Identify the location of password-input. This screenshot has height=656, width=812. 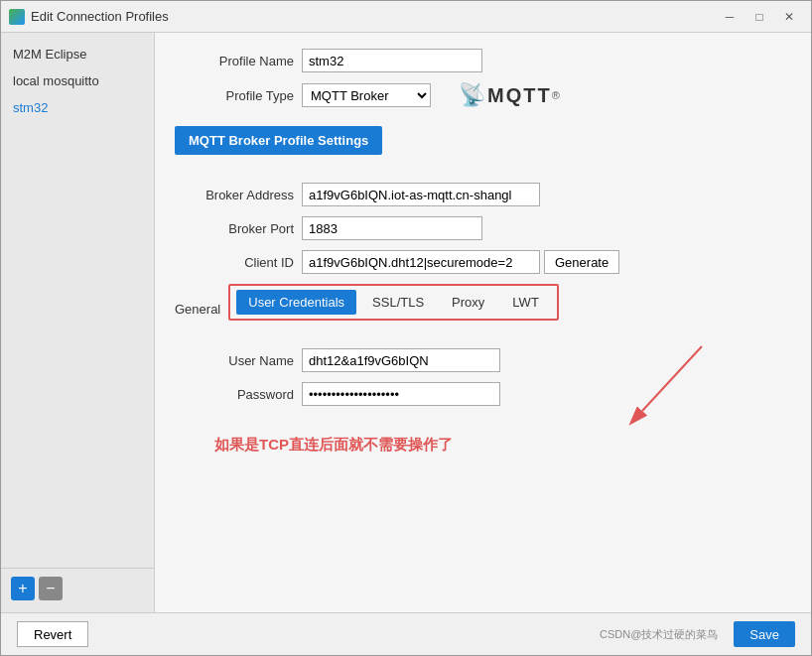
(401, 394).